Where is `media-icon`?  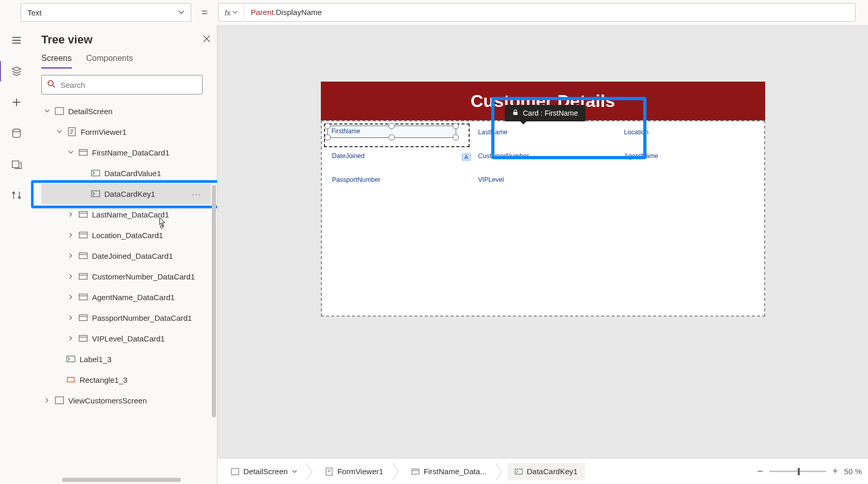 media-icon is located at coordinates (17, 164).